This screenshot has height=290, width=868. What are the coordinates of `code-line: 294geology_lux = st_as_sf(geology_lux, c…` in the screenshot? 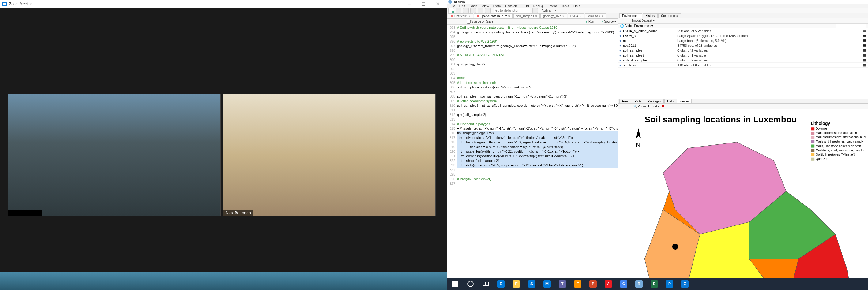 It's located at (532, 32).